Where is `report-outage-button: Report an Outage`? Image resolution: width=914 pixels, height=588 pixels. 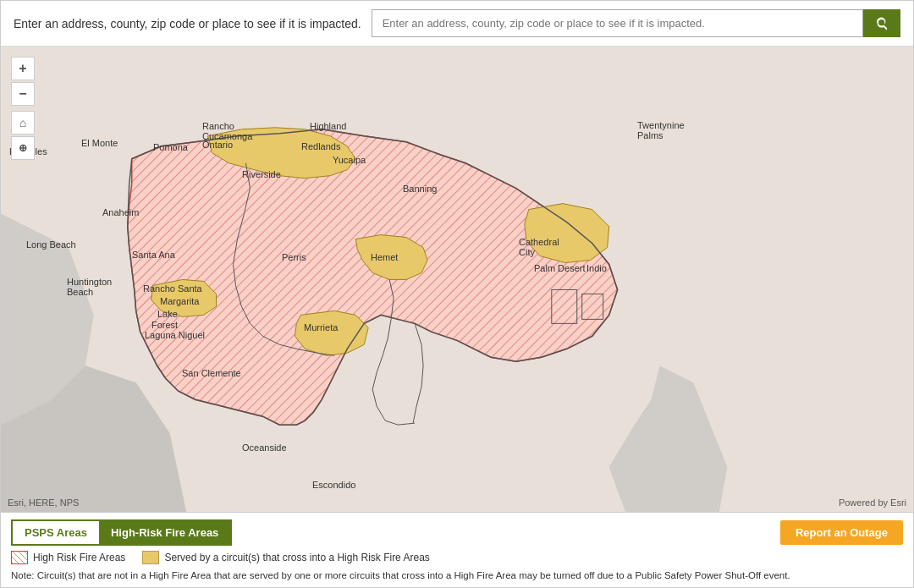 report-outage-button: Report an Outage is located at coordinates (841, 533).